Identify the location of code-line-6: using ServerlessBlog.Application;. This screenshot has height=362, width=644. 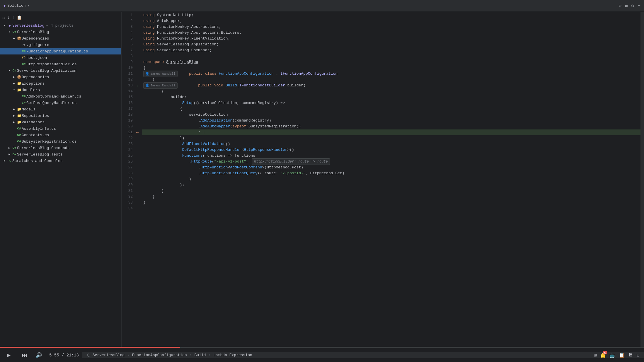
(391, 45).